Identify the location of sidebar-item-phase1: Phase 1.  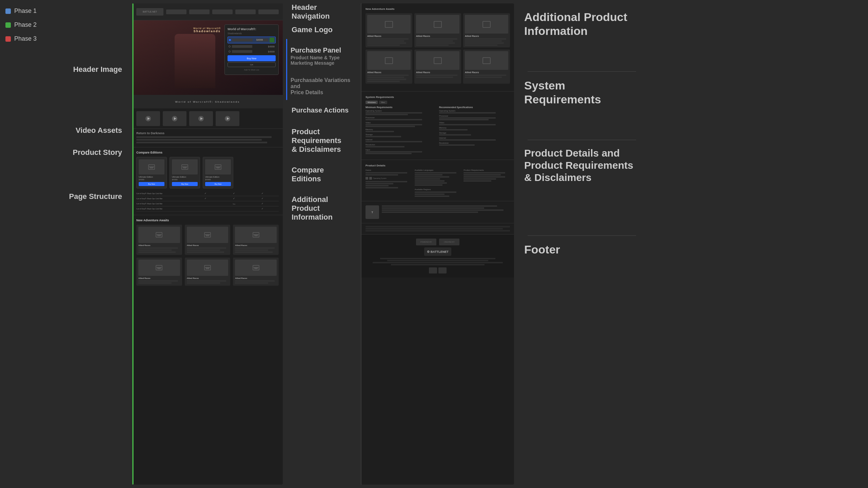
(31, 11).